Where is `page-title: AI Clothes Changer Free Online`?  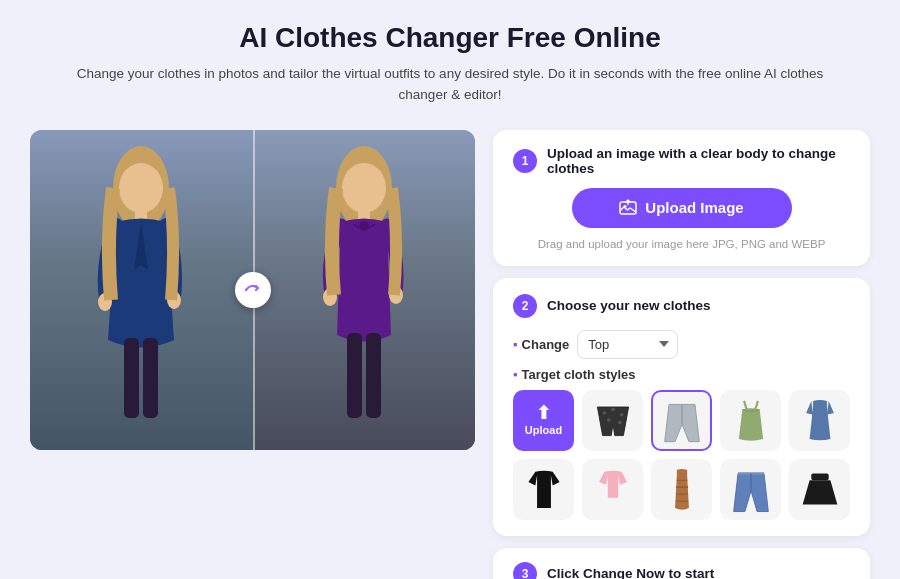 page-title: AI Clothes Changer Free Online is located at coordinates (450, 38).